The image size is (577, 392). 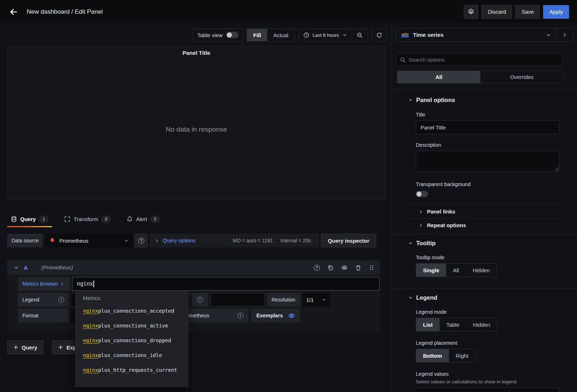 I want to click on resolution-select: 1/1, so click(x=316, y=300).